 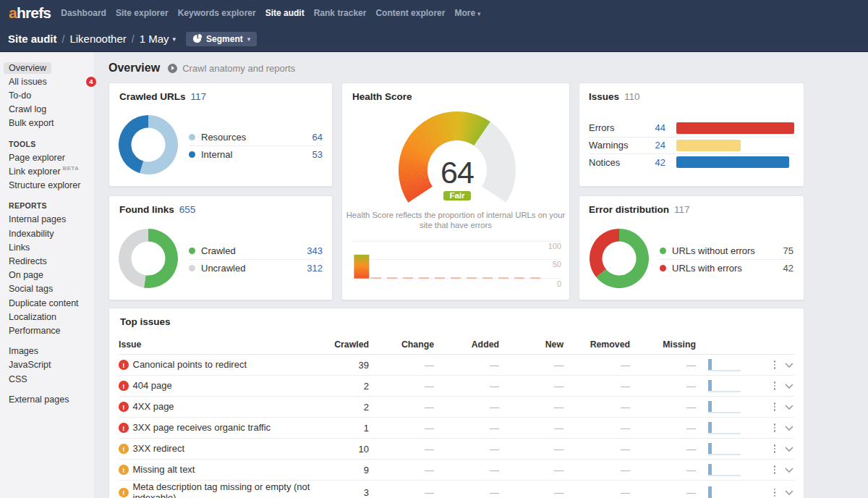 What do you see at coordinates (155, 39) in the screenshot?
I see `breadcrumb-item-1-may: 1 May` at bounding box center [155, 39].